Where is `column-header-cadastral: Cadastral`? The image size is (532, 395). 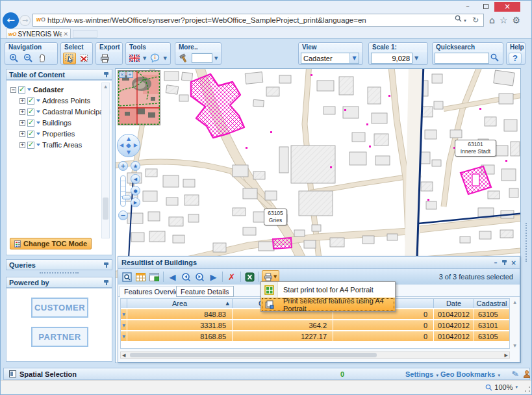 column-header-cadastral: Cadastral is located at coordinates (492, 303).